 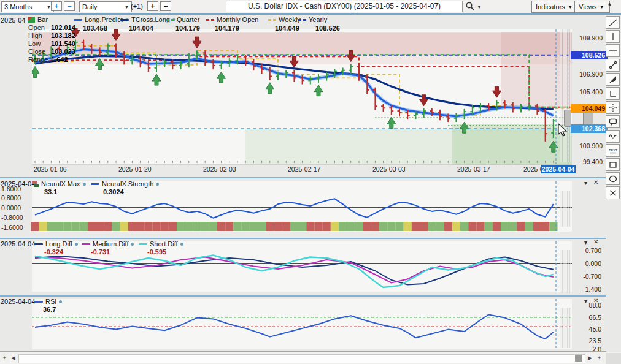 I want to click on legend-label: Monthly Open, so click(x=237, y=20).